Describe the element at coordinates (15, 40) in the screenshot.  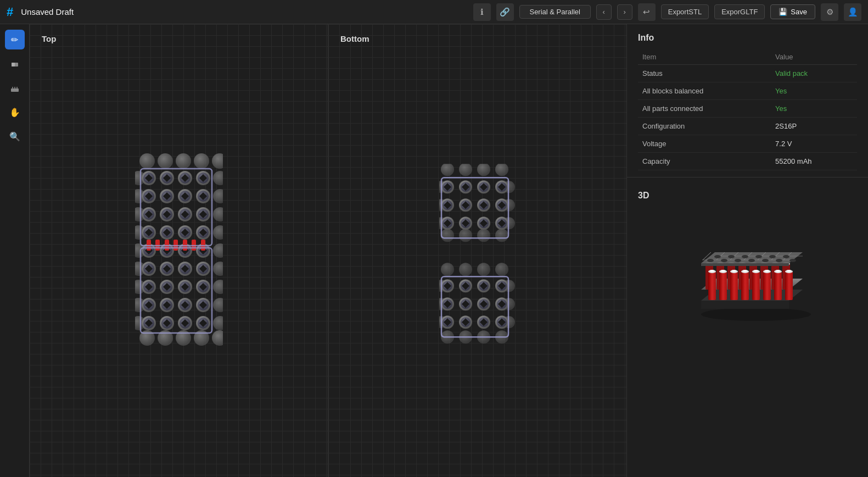
I see `tool-pen-button: ✏` at that location.